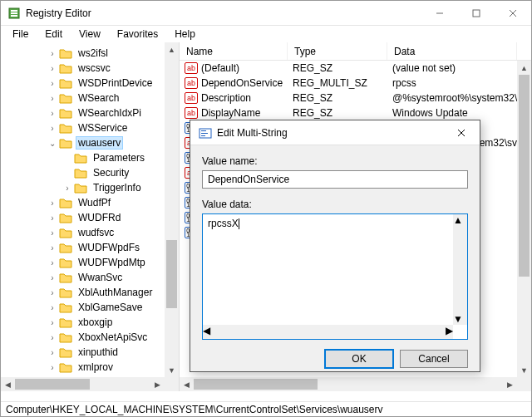 Image resolution: width=532 pixels, height=417 pixels. I want to click on cancel-button: Cancel, so click(434, 359).